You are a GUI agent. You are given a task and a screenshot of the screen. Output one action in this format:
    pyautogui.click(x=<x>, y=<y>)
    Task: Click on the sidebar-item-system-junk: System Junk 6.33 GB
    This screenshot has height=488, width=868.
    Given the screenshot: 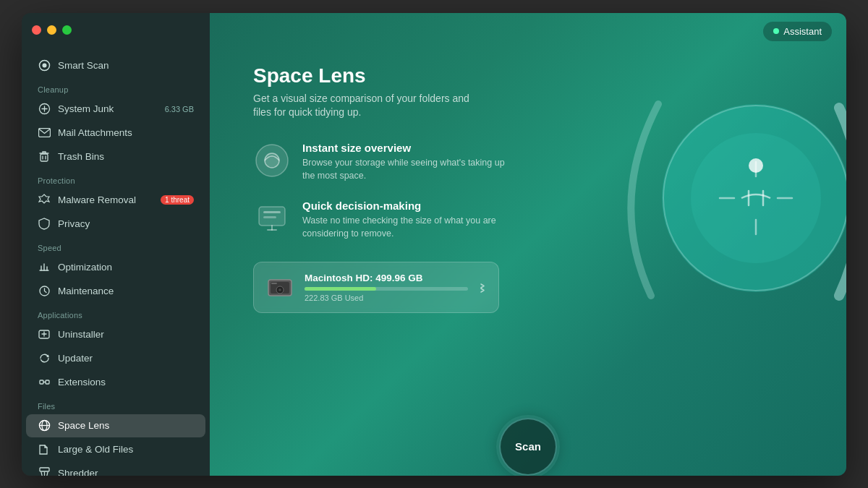 What is the action you would take?
    pyautogui.click(x=116, y=109)
    